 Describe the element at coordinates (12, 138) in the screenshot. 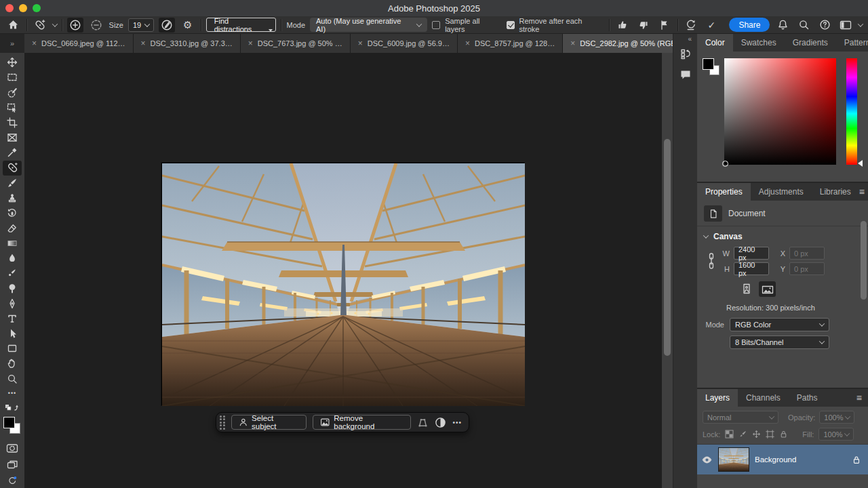

I see `frame-tool` at that location.